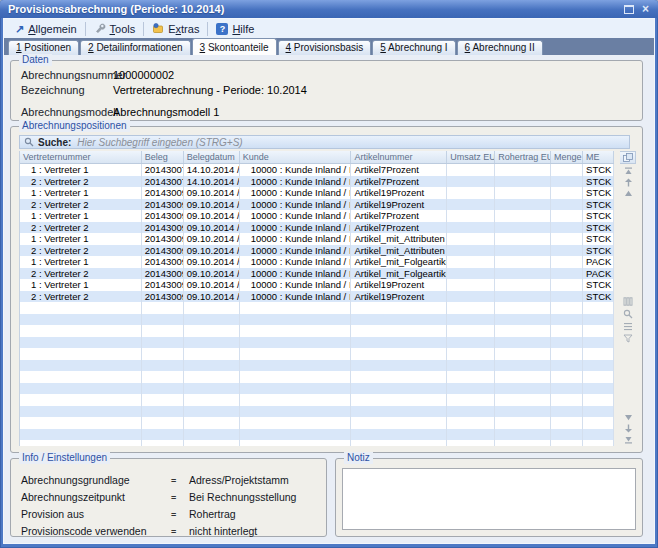  Describe the element at coordinates (170, 531) in the screenshot. I see `info-row-provisionscode: Provisionscode verwenden = nicht hinterl…` at that location.